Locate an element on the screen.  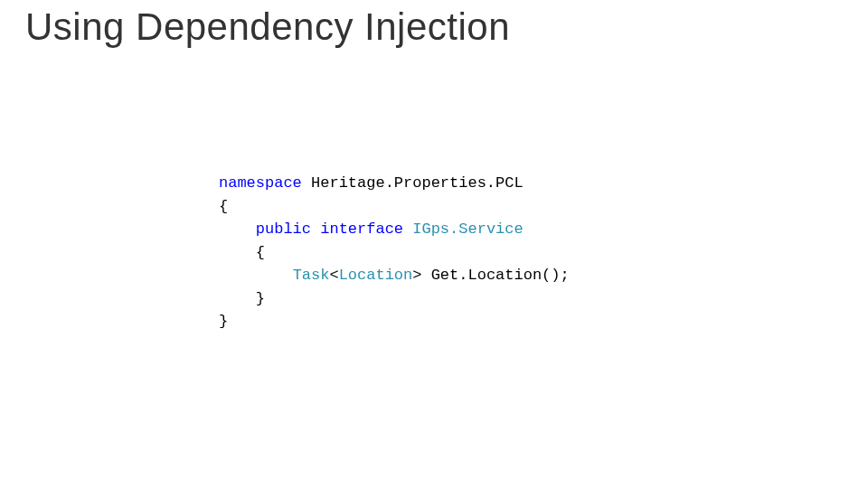
keyword-namespace: namespace is located at coordinates (260, 183).